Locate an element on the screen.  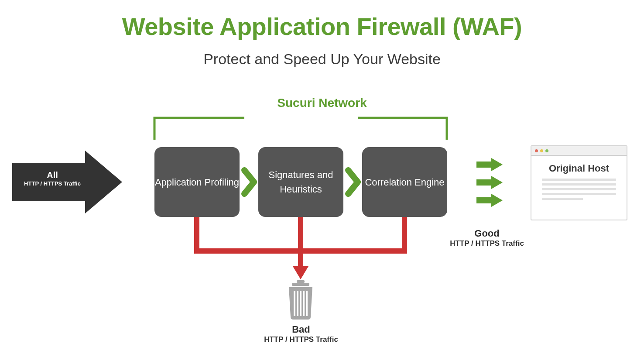
input-arrow-line1: All is located at coordinates (52, 175).